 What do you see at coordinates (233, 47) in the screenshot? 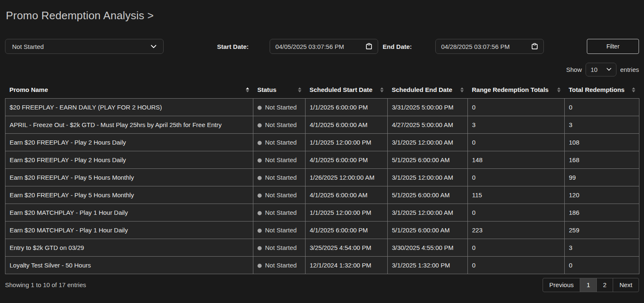
I see `start-date-label: Start Date:` at bounding box center [233, 47].